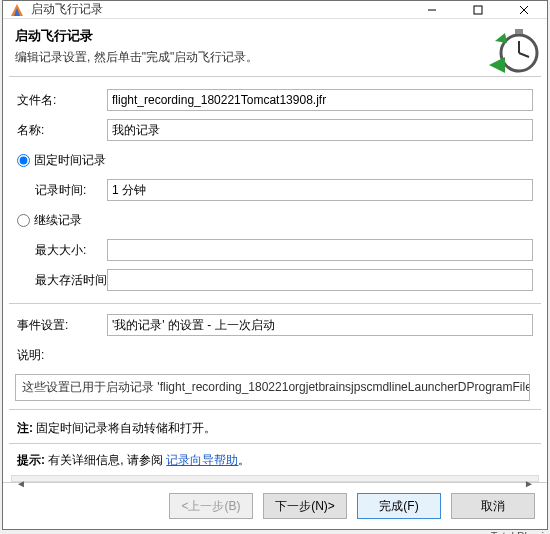 This screenshot has height=534, width=550. What do you see at coordinates (31, 460) in the screenshot?
I see `hint-label: 提示:` at bounding box center [31, 460].